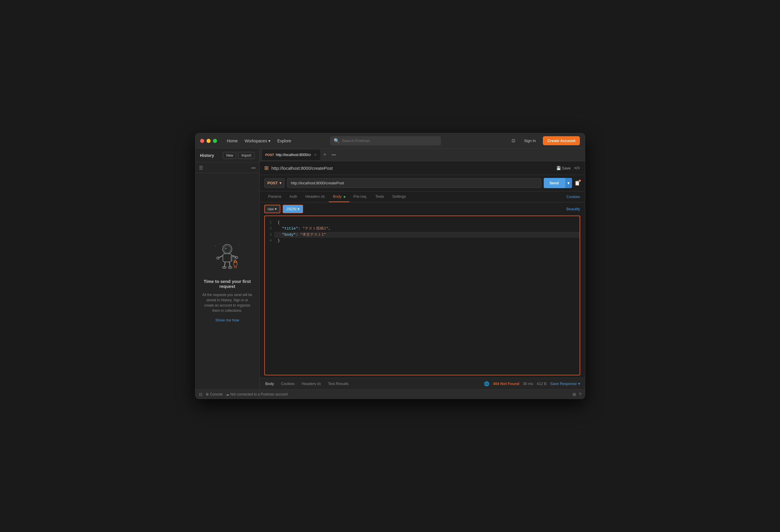 The width and height of the screenshot is (780, 532). I want to click on nav-links: Home Workspaces ▾ Explore, so click(259, 141).